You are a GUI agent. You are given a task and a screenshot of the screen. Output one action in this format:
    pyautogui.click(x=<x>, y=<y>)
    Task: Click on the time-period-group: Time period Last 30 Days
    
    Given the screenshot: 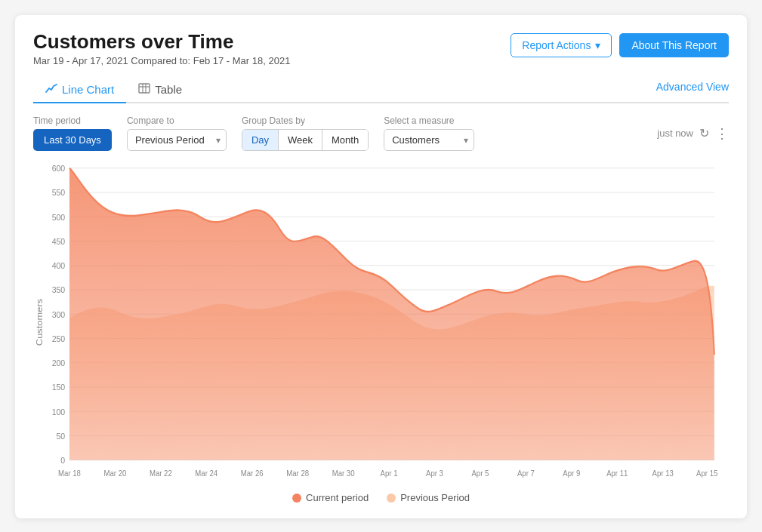 What is the action you would take?
    pyautogui.click(x=72, y=133)
    